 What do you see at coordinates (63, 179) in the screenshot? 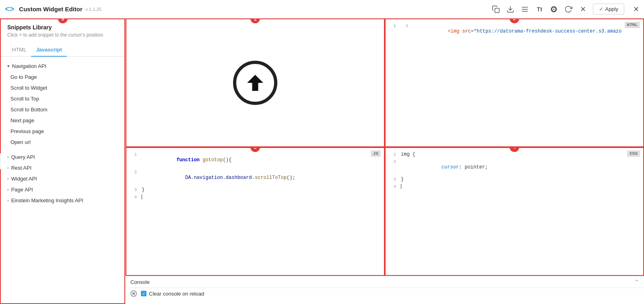
I see `nav-group-widget-api: › Widget API` at bounding box center [63, 179].